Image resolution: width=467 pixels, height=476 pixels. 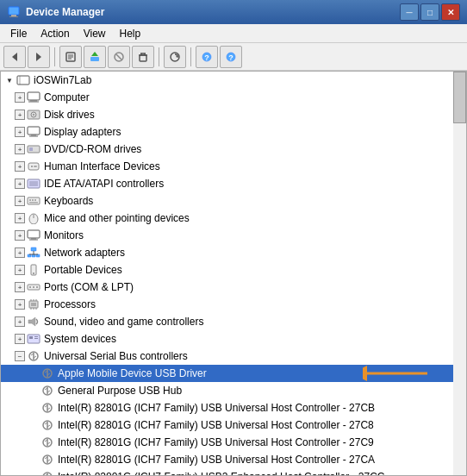 I want to click on minimize-button: ─, so click(x=409, y=12).